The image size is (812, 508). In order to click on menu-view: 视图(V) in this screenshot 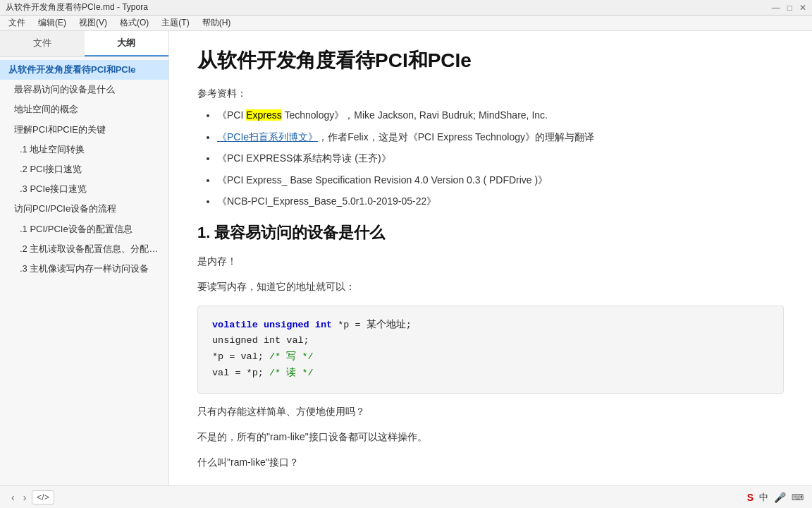, I will do `click(93, 23)`.